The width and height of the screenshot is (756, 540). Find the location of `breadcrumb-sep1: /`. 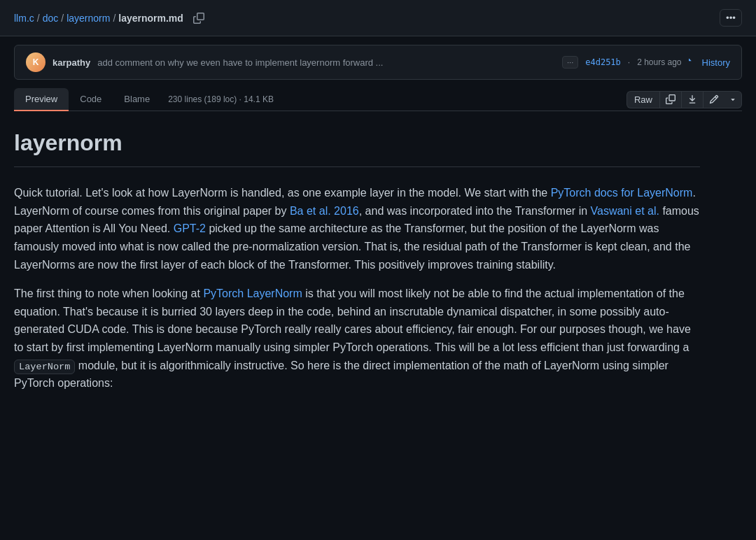

breadcrumb-sep1: / is located at coordinates (38, 18).